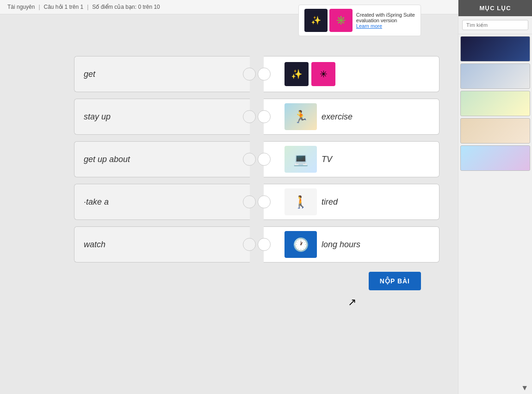 The height and width of the screenshot is (394, 532). Describe the element at coordinates (386, 26) in the screenshot. I see `watermark-link: Learn more` at that location.